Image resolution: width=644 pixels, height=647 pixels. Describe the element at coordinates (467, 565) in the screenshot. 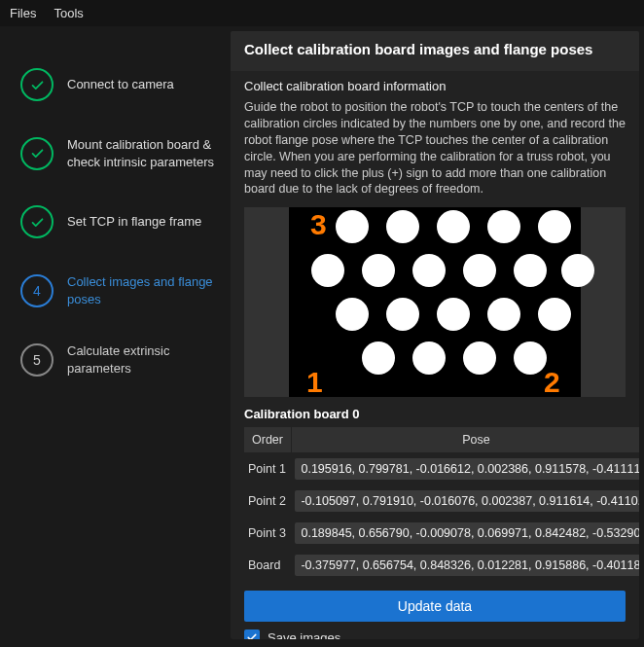

I see `pose-value: -0.375977, 0.656754, 0.848326, 0.012281,…` at that location.